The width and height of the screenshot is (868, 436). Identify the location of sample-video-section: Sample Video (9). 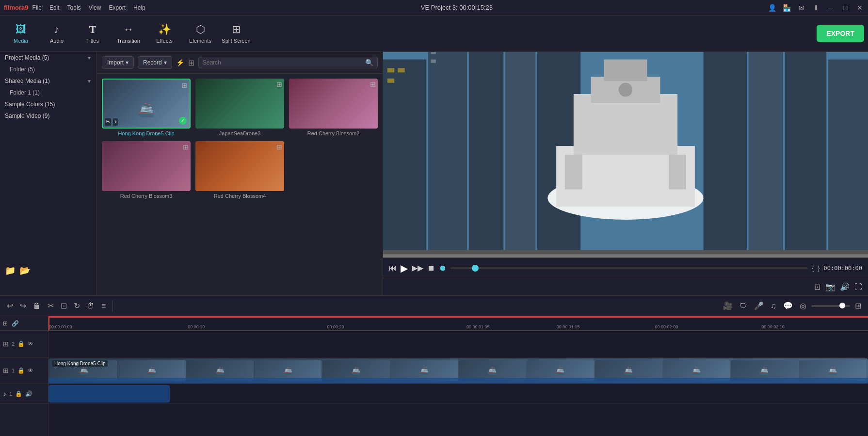
(48, 116).